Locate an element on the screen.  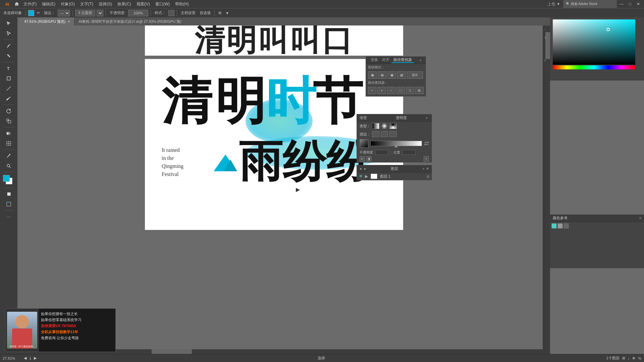
menu-help: 帮助(H) is located at coordinates (182, 4).